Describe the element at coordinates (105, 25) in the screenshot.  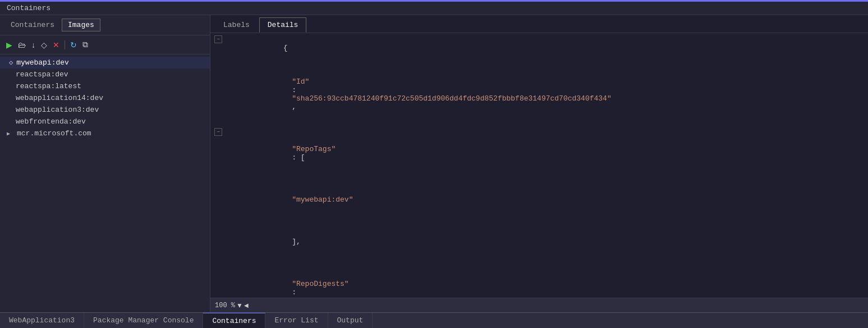
I see `sidebar-tabs: Containers Images` at that location.